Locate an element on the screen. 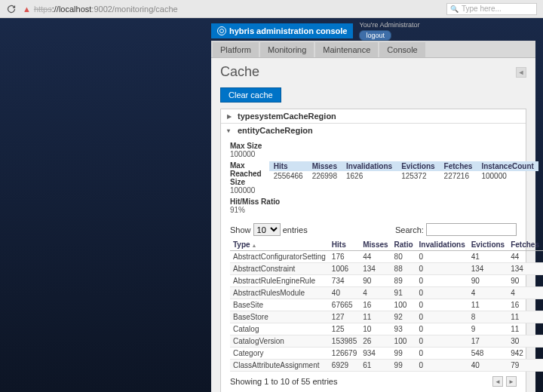  table-cell: 176 is located at coordinates (344, 257).